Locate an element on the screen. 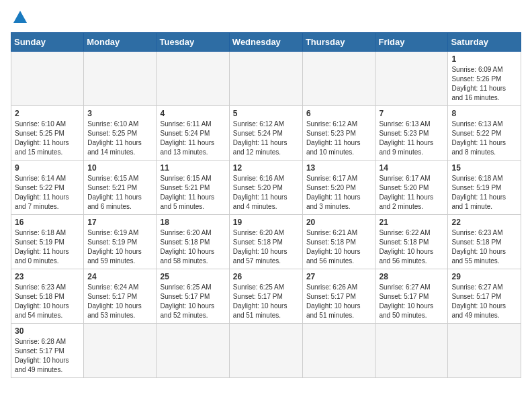 This screenshot has height=411, width=532. calendar-day-cell: 16Sunrise: 6:18 AM Sunset: 5:19 PM Dayli… is located at coordinates (48, 242).